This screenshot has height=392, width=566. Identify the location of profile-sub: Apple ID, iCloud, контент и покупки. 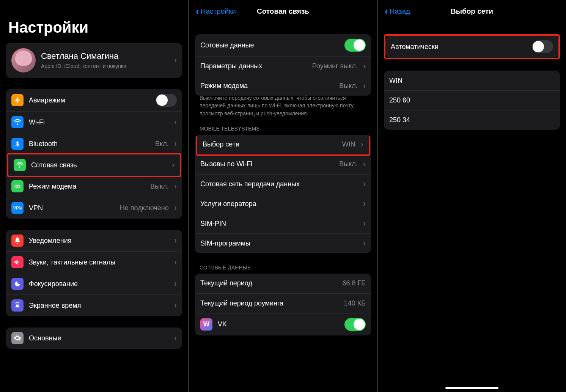
(105, 66).